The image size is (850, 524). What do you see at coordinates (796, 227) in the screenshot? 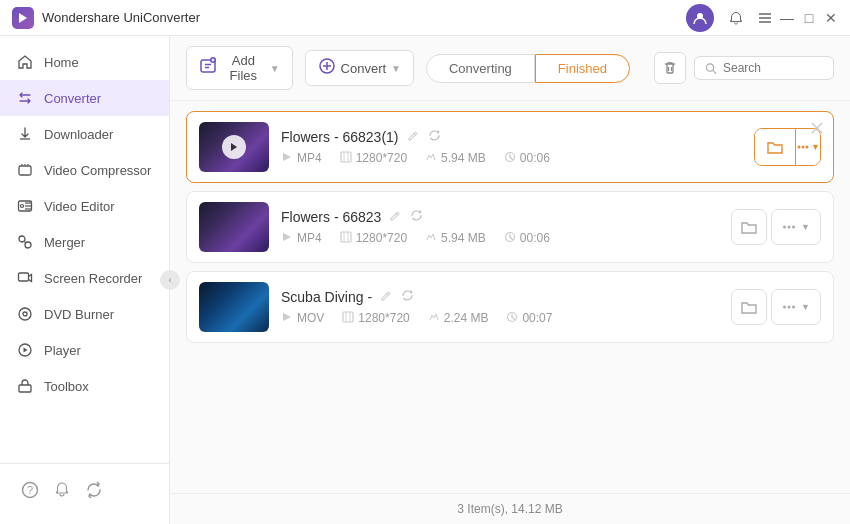
I see `more-actions-btn-2: ▼` at bounding box center [796, 227].